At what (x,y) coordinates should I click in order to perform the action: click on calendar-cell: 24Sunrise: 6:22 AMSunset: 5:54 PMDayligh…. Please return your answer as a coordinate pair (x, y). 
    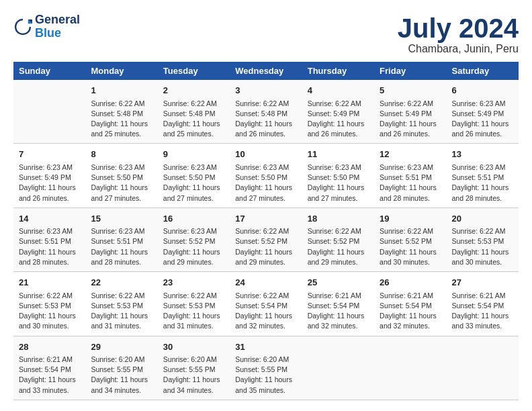
    Looking at the image, I should click on (266, 304).